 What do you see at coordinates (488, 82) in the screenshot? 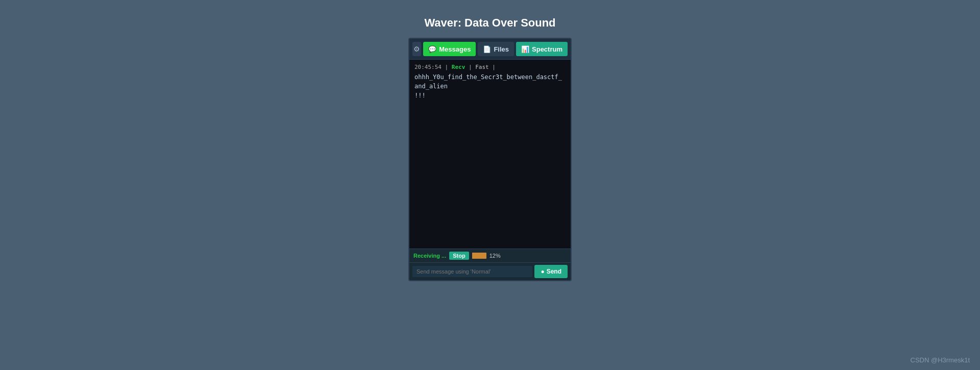
I see `message-line1: ohhh_Y0u_find_the_Secr3t_between_dasctf_…` at bounding box center [488, 82].